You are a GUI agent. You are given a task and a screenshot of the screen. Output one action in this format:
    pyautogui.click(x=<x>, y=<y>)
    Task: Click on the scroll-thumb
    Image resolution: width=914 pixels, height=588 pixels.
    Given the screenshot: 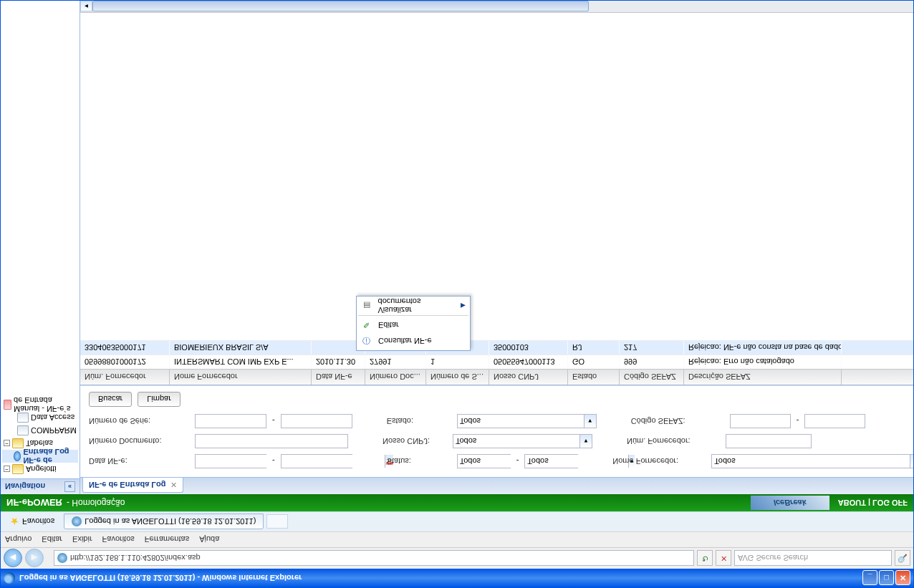 What is the action you would take?
    pyautogui.click(x=341, y=7)
    